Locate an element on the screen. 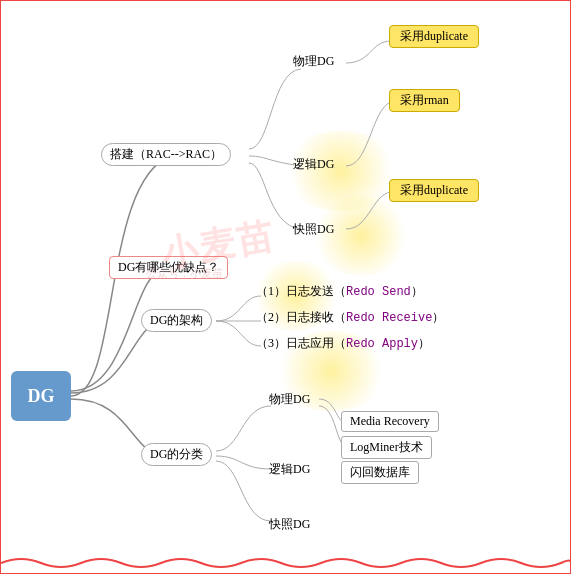 This screenshot has height=574, width=571. node-classification: DG的分类 is located at coordinates (176, 454).